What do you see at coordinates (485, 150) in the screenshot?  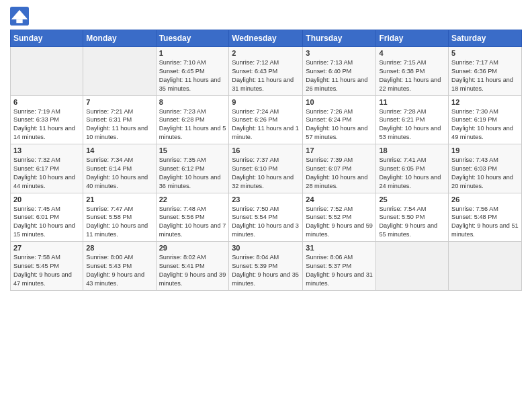 I see `day-number: 19` at bounding box center [485, 150].